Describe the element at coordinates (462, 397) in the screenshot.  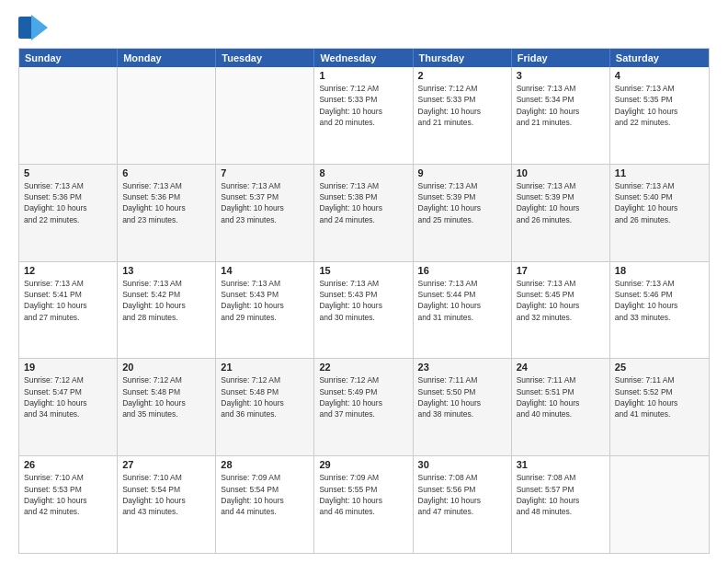
I see `cell-info: Sunrise: 7:11 AM Sunset: 5:50 PM Dayligh…` at that location.